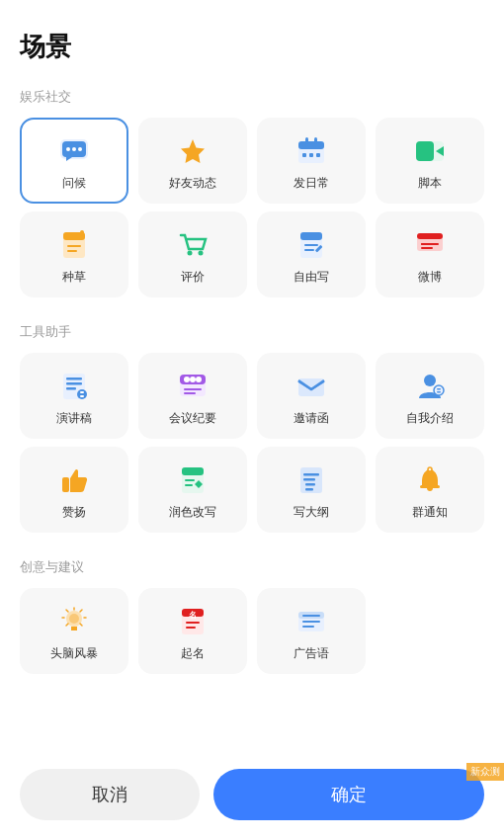 The image size is (504, 840). Describe the element at coordinates (311, 490) in the screenshot. I see `card-outline: 写大纲` at that location.